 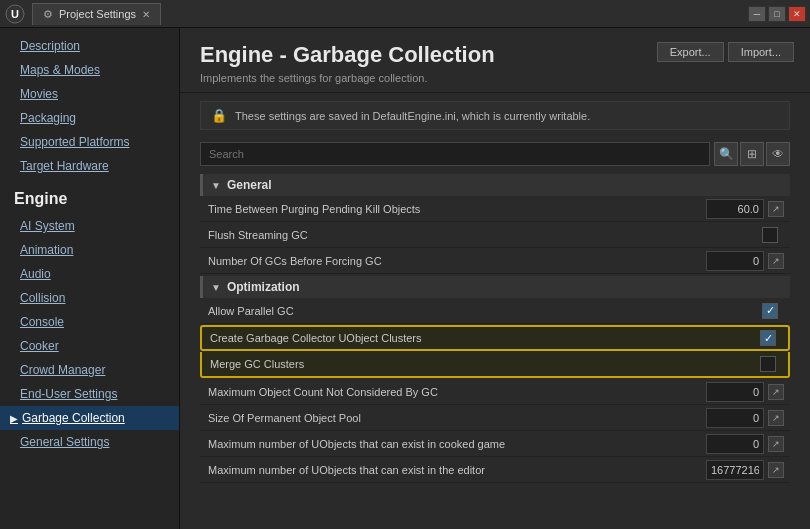 I want to click on search-icons: 🔍 ⊞ 👁, so click(x=752, y=154).